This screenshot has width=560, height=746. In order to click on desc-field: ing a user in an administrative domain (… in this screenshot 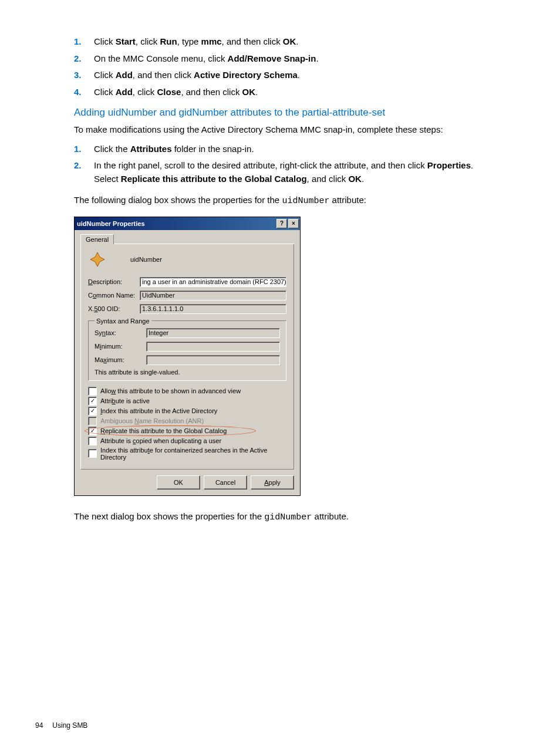, I will do `click(213, 282)`.